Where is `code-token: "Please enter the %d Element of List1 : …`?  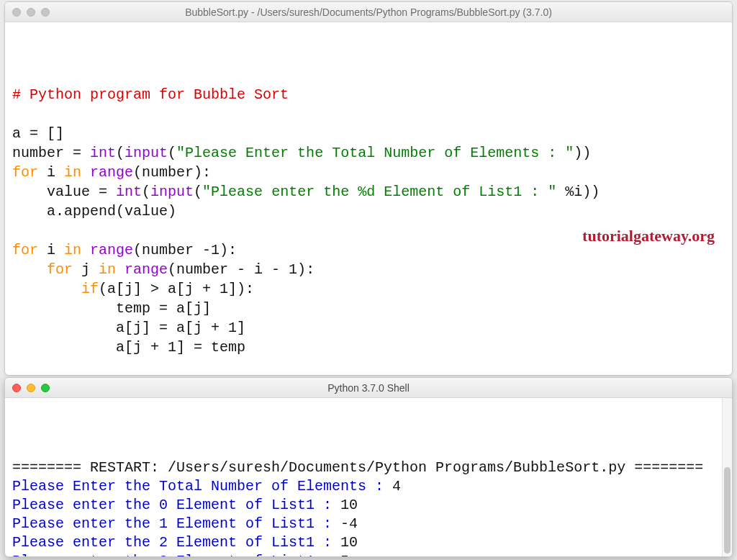 code-token: "Please enter the %d Element of List1 : … is located at coordinates (379, 191).